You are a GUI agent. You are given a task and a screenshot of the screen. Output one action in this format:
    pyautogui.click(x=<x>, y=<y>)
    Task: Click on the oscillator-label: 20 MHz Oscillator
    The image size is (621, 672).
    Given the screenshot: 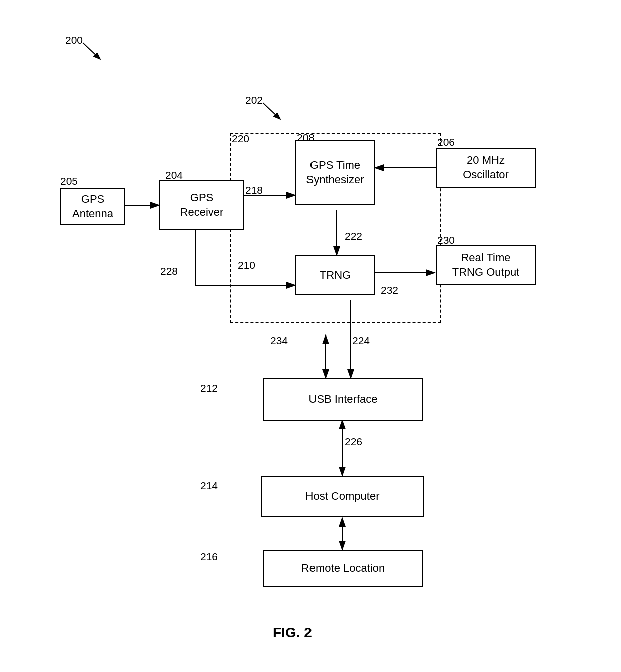 What is the action you would take?
    pyautogui.click(x=486, y=167)
    